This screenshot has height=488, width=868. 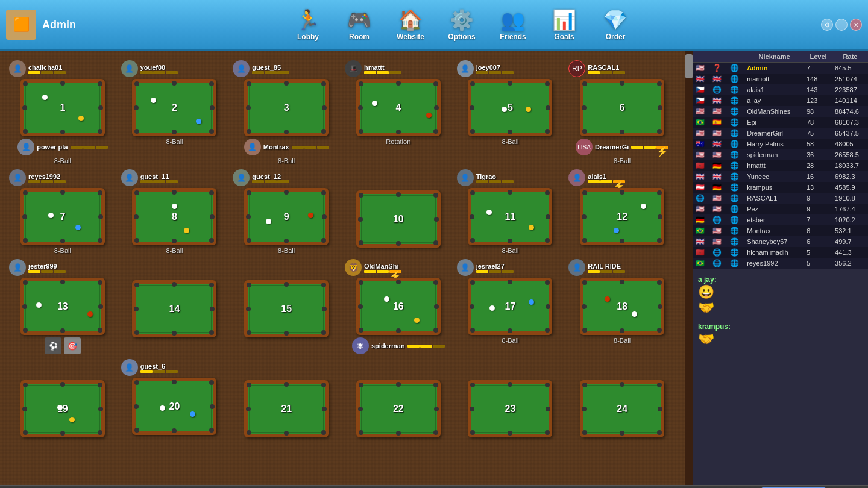 I want to click on table-number-21: 21, so click(x=286, y=409).